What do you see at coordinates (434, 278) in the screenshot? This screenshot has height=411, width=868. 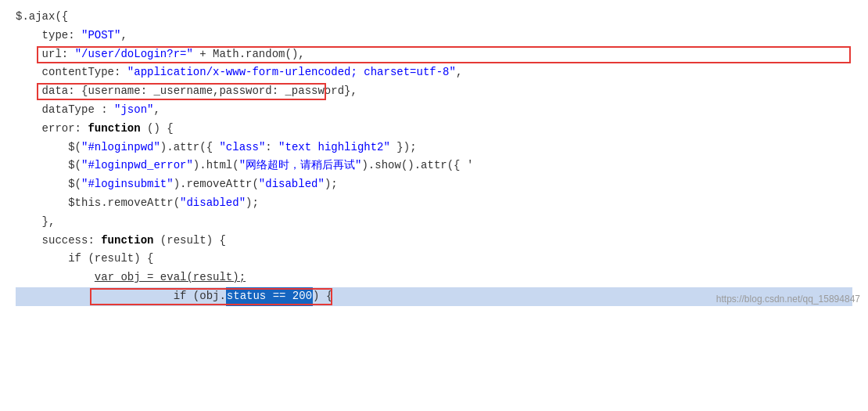 I see `code-line-15: var obj = eval(result);` at bounding box center [434, 278].